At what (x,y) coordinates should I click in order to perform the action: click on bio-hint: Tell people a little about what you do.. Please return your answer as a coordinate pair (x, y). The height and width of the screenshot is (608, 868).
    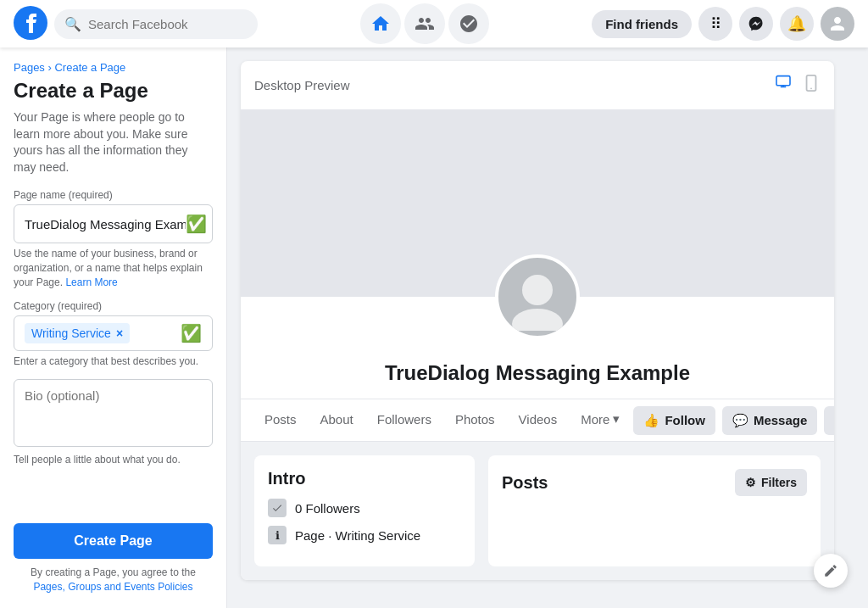
    Looking at the image, I should click on (114, 460).